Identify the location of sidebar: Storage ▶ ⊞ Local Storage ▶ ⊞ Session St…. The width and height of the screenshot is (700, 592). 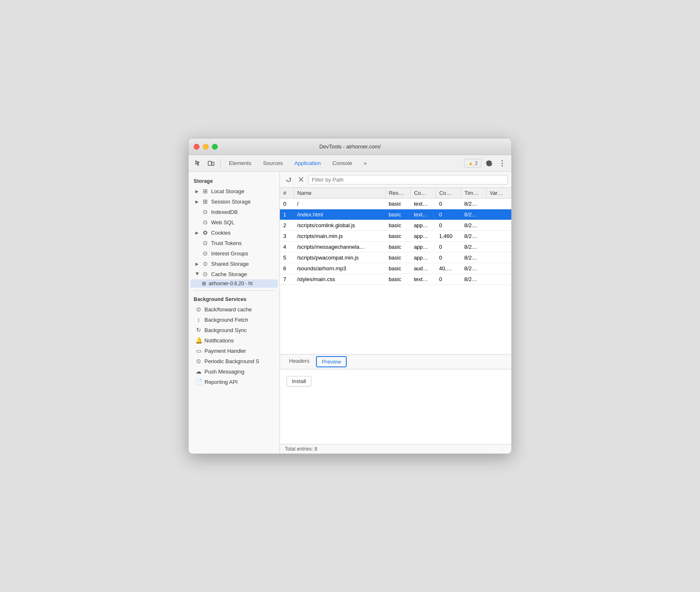
(234, 313).